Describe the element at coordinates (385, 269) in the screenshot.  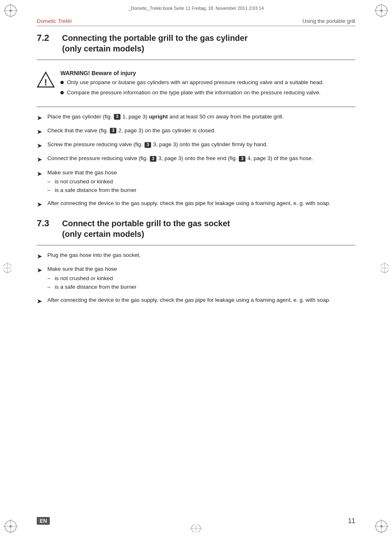
I see `side-mark-right` at that location.